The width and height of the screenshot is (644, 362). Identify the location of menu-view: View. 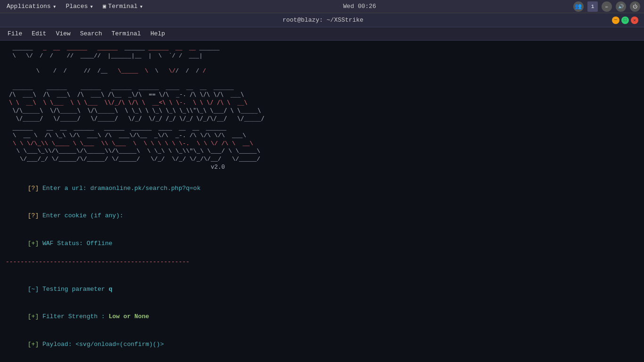
(63, 34).